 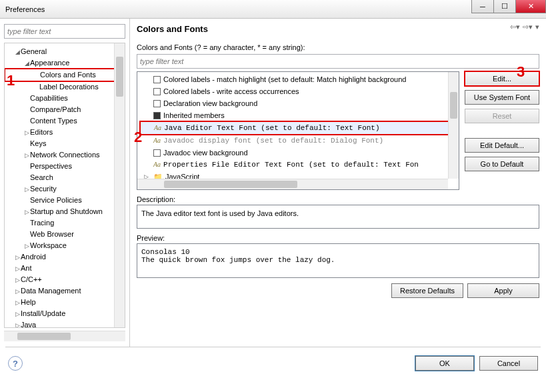 What do you see at coordinates (65, 291) in the screenshot?
I see `tree-data-mgmt: ▷Data Management` at bounding box center [65, 291].